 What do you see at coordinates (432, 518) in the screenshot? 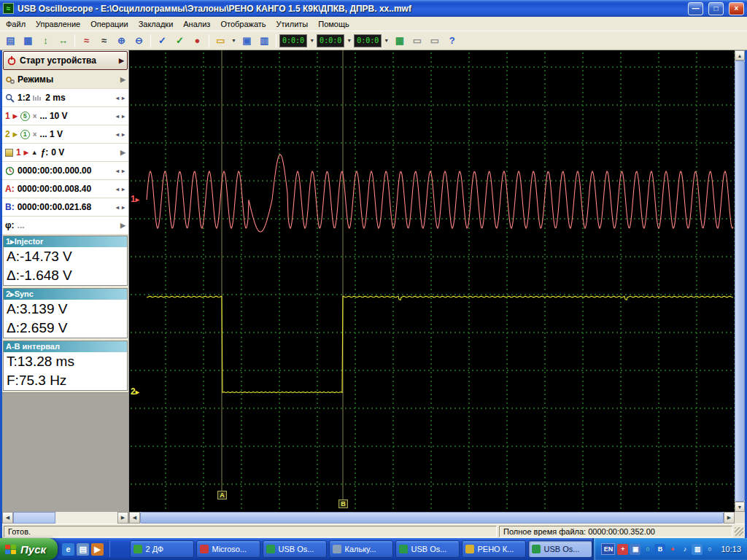
I see `scope-horizontal-scrollbar: ◀ ▶` at bounding box center [432, 518].